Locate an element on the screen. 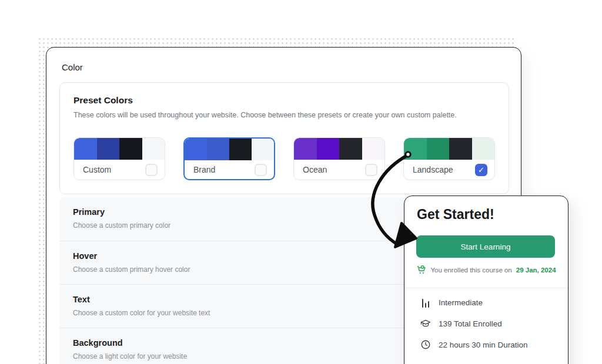 The width and height of the screenshot is (602, 364). stat-label: Intermediate is located at coordinates (461, 303).